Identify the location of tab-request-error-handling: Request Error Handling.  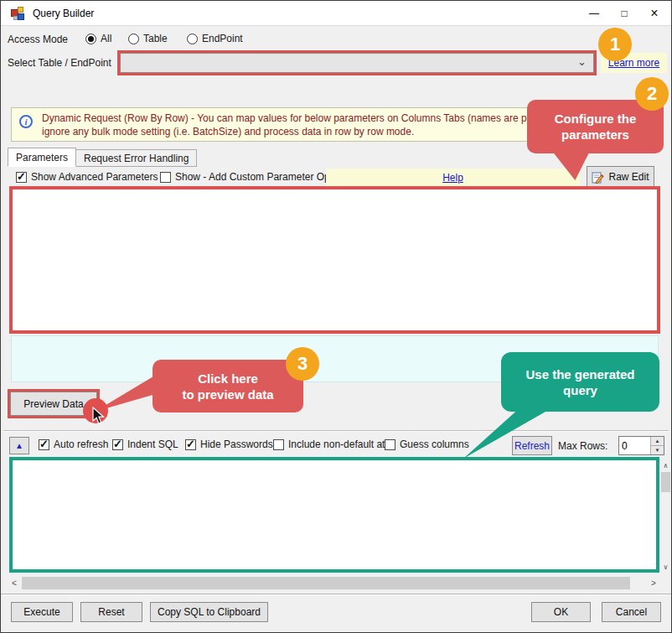
(136, 158).